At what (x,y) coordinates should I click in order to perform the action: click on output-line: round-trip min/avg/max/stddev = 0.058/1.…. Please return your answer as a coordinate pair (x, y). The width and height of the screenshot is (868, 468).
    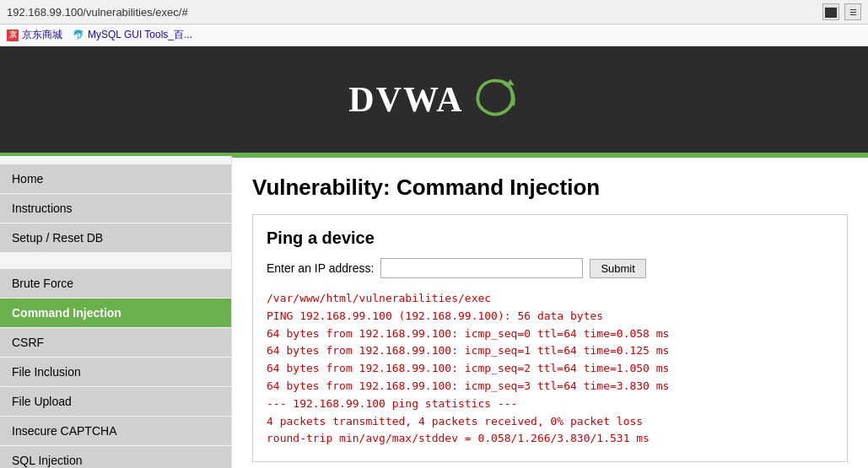
    Looking at the image, I should click on (550, 438).